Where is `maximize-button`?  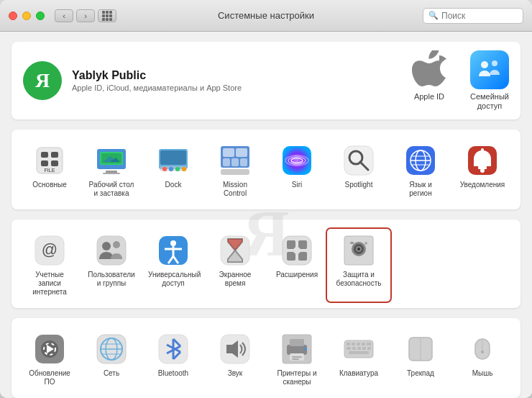
maximize-button is located at coordinates (40, 16).